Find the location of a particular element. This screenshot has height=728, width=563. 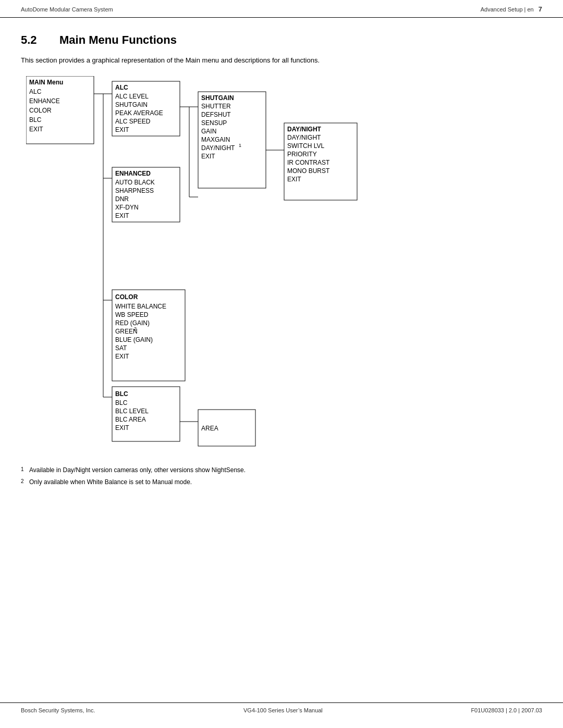

shutgain-menu-box: SHUTGAIN SHUTTER DEFSHUT SENSUP GAIN MAX… is located at coordinates (232, 140).